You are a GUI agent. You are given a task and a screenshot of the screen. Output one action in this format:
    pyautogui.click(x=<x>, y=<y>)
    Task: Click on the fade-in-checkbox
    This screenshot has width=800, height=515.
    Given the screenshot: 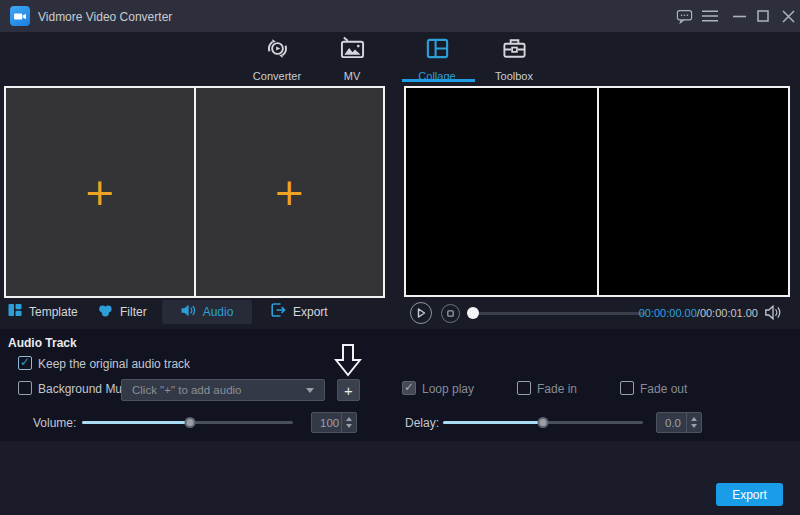 What is the action you would take?
    pyautogui.click(x=524, y=388)
    